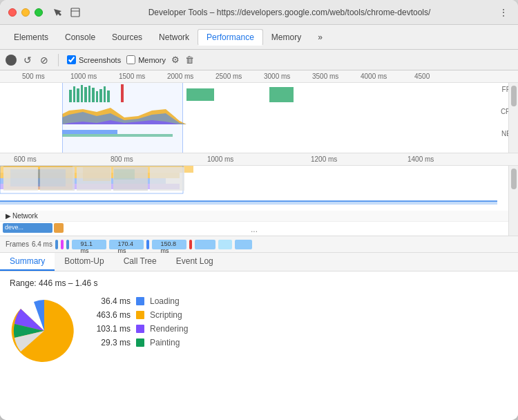  Describe the element at coordinates (80, 37) in the screenshot. I see `tab-console: Console` at that location.